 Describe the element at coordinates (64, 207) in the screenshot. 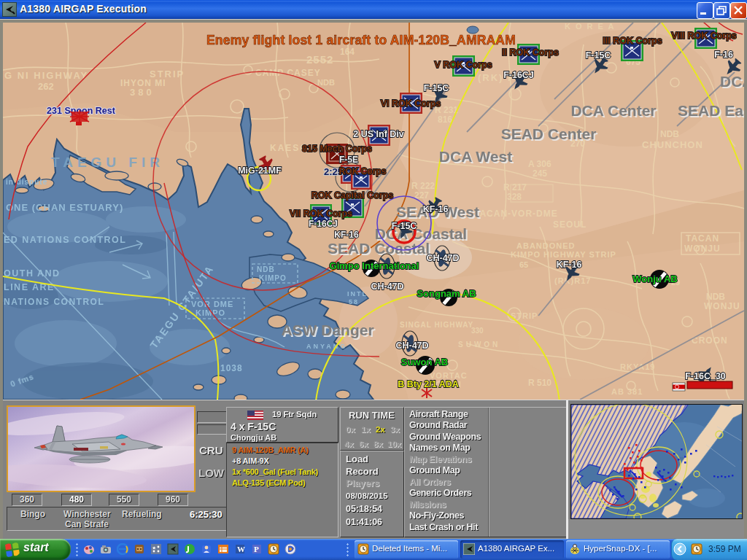

I see `svg-text: ONE (CHAN ESTUARY)` at that location.